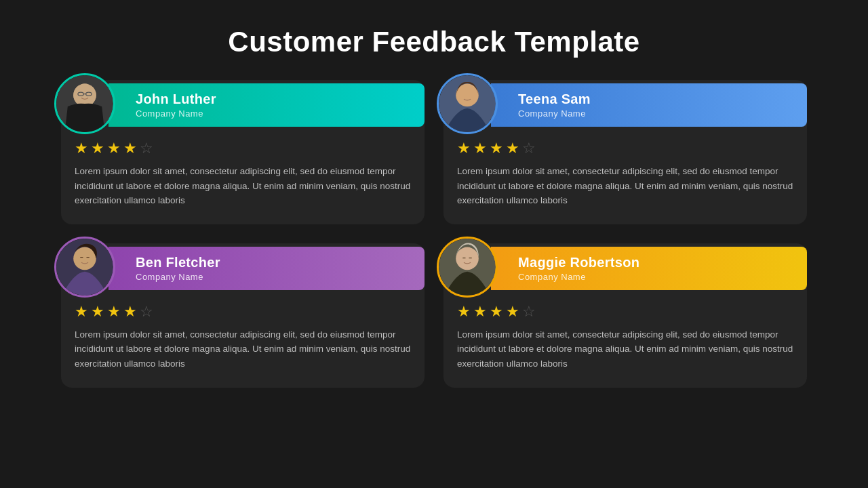 The width and height of the screenshot is (868, 488). I want to click on page-title: Customer Feedback Template, so click(434, 42).